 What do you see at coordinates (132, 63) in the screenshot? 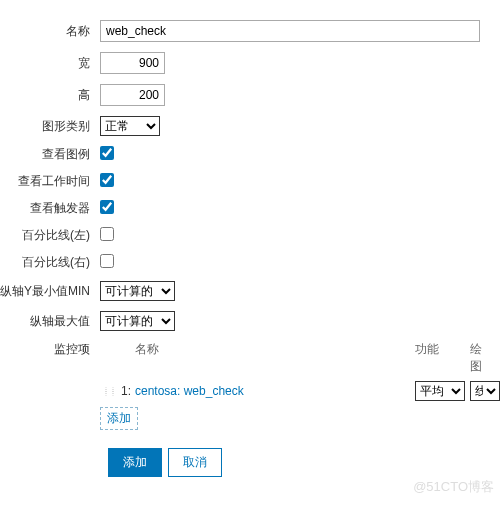
I see `width-input` at bounding box center [132, 63].